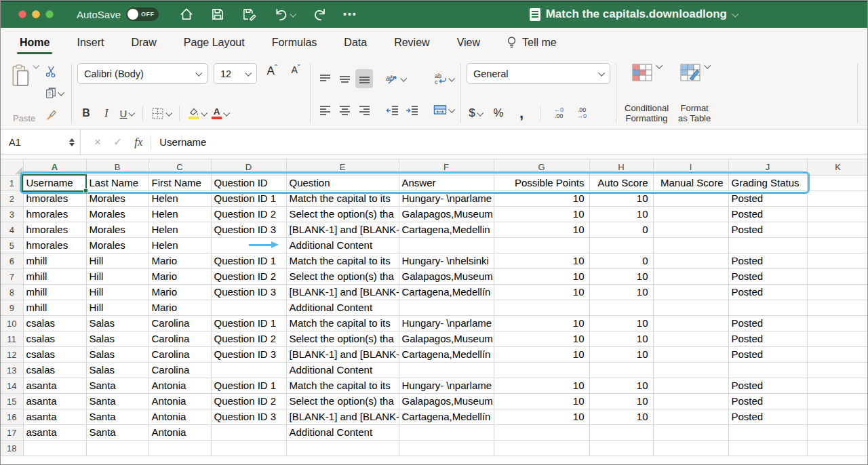 This screenshot has height=465, width=868. What do you see at coordinates (220, 113) in the screenshot?
I see `font-color-button: A` at bounding box center [220, 113].